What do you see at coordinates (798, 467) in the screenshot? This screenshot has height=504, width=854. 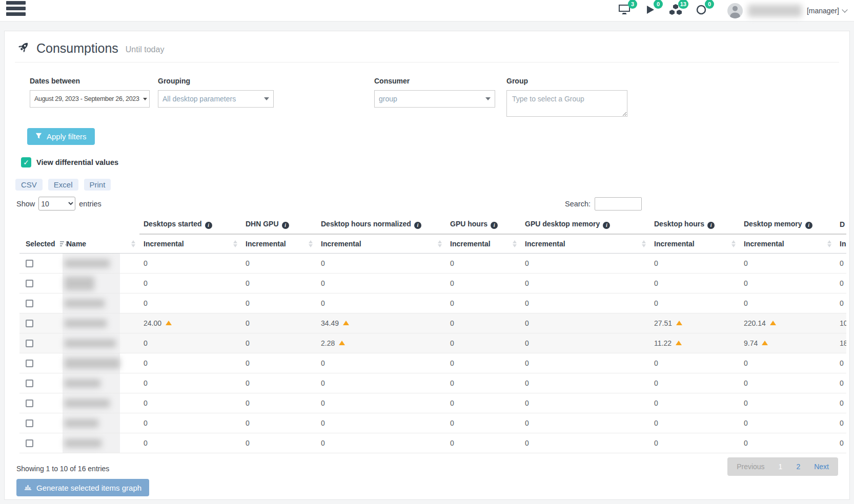 I see `page-2-button: 2` at bounding box center [798, 467].